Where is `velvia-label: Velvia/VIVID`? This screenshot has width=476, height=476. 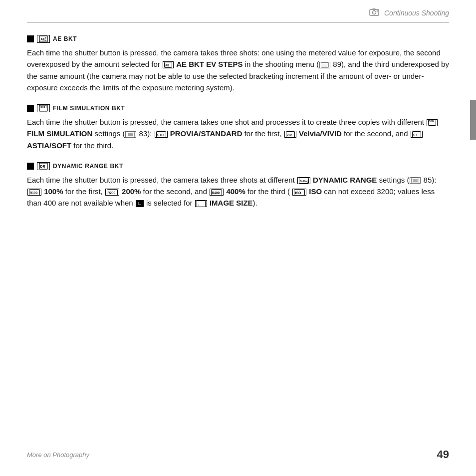 velvia-label: Velvia/VIVID is located at coordinates (320, 134).